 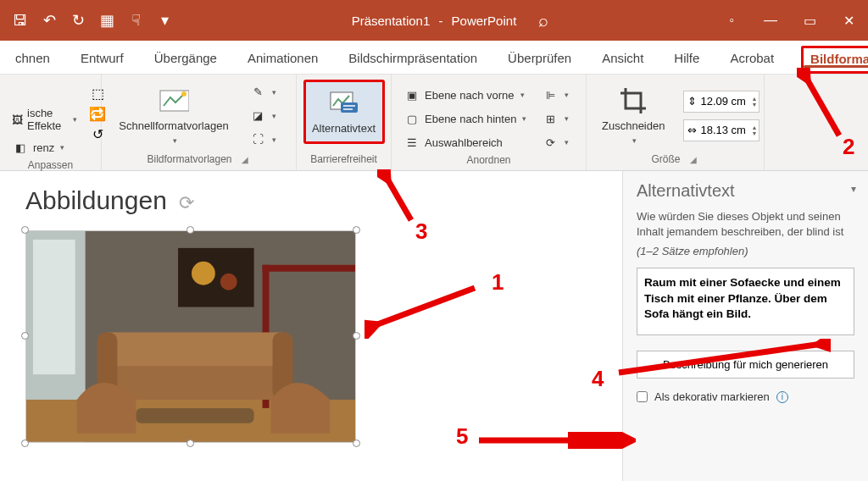 What do you see at coordinates (746, 301) in the screenshot?
I see `alt-text-input` at bounding box center [746, 301].